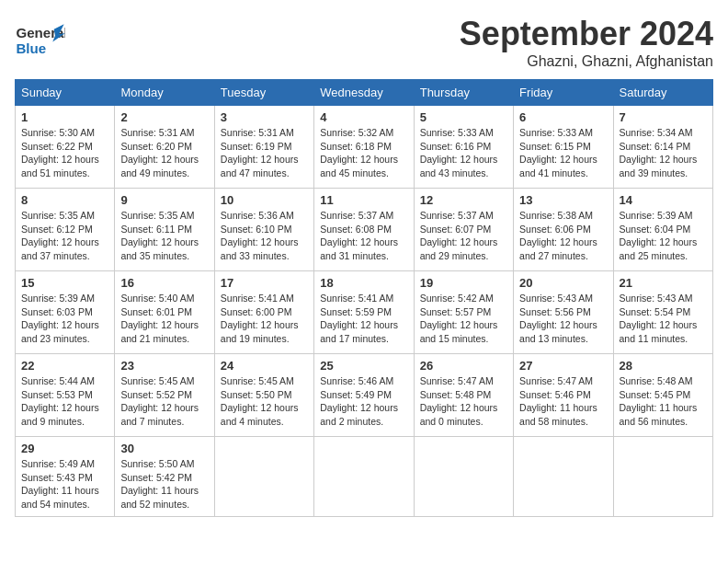 This screenshot has height=563, width=728. I want to click on calendar-cell: 11Sunrise: 5:37 AM Sunset: 6:08 PM Dayli…, so click(364, 230).